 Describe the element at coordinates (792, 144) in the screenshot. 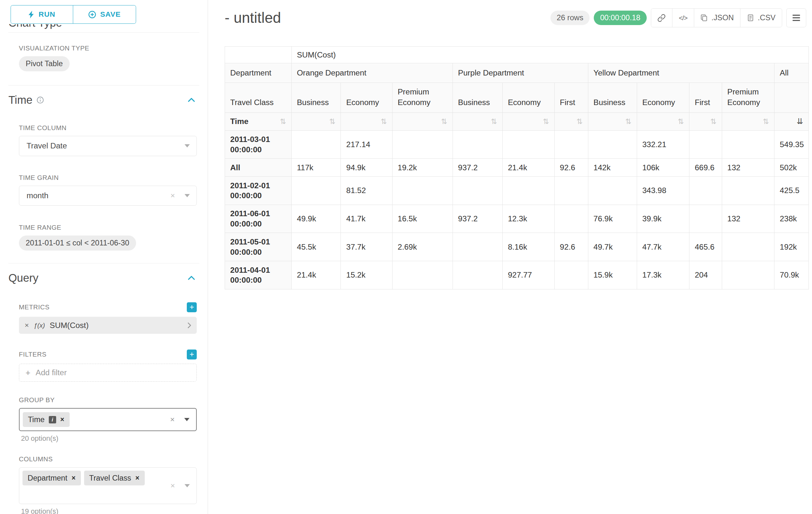

I see `value-cell: 549.35` at that location.